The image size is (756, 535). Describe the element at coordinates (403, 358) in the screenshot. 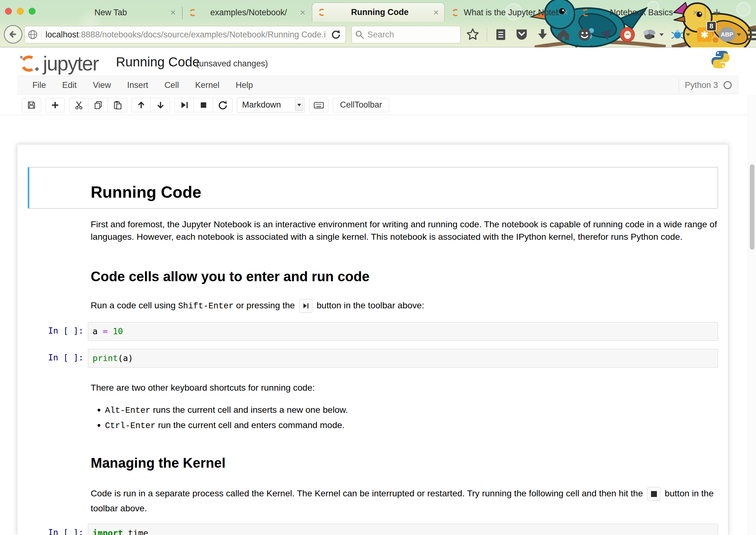

I see `code-input: print(a)` at that location.